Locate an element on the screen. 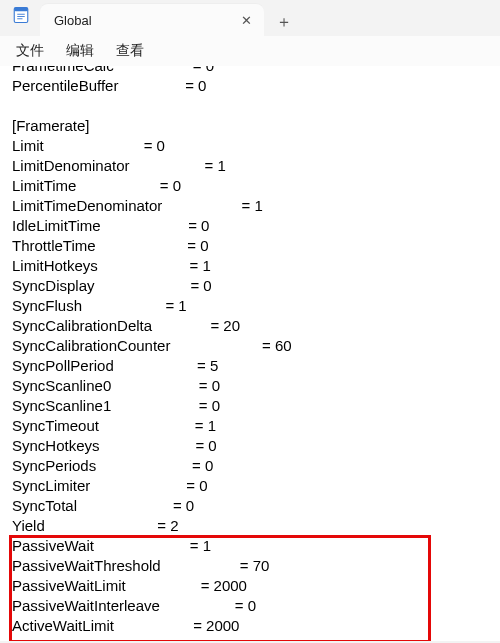 The height and width of the screenshot is (643, 500). editor-line: SyncDisplay = 0 is located at coordinates (250, 286).